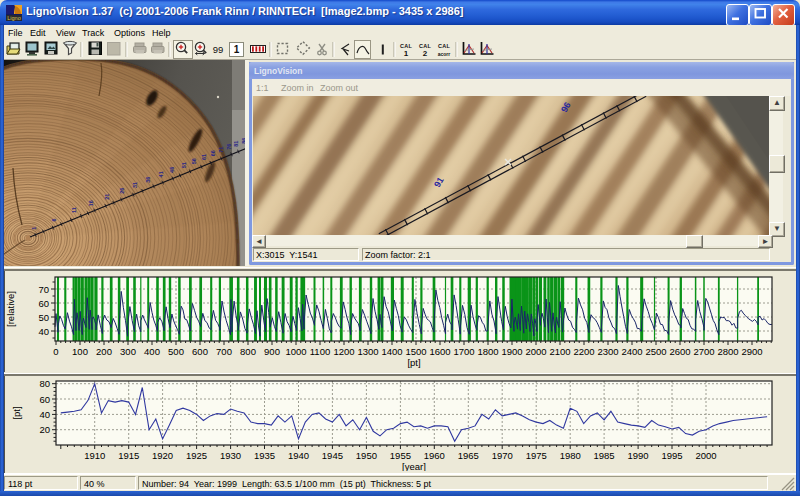 This screenshot has width=800, height=496. Describe the element at coordinates (204, 157) in the screenshot. I see `svg-text: 61` at that location.